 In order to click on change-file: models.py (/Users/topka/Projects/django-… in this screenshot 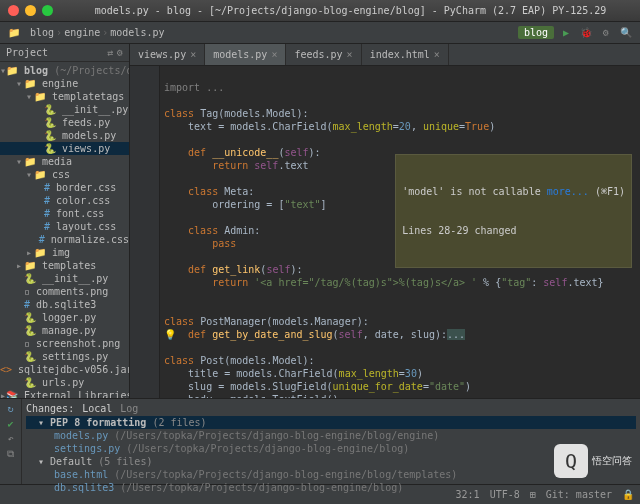, I will do `click(331, 436)`.